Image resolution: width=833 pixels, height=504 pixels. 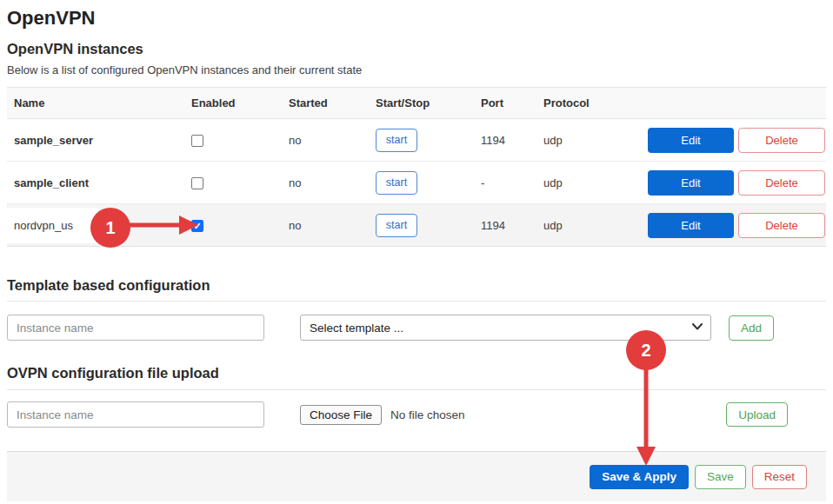 What do you see at coordinates (52, 226) in the screenshot?
I see `instance-name: nordvpn_us` at bounding box center [52, 226].